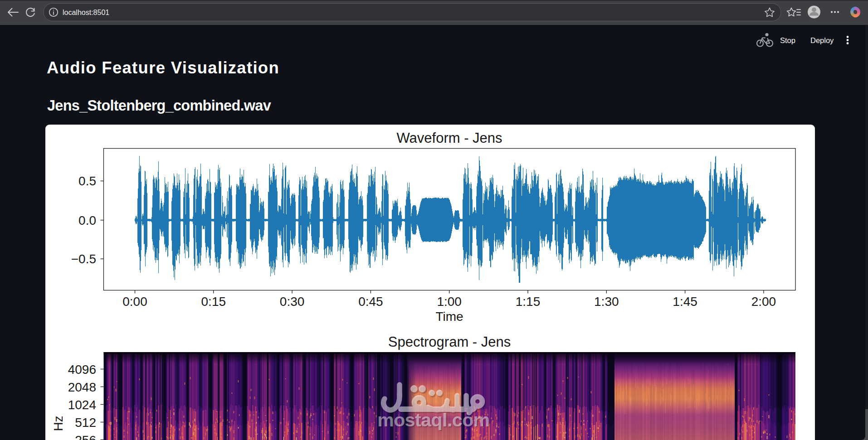 The width and height of the screenshot is (868, 440). What do you see at coordinates (788, 40) in the screenshot?
I see `svg-text: Stop` at bounding box center [788, 40].